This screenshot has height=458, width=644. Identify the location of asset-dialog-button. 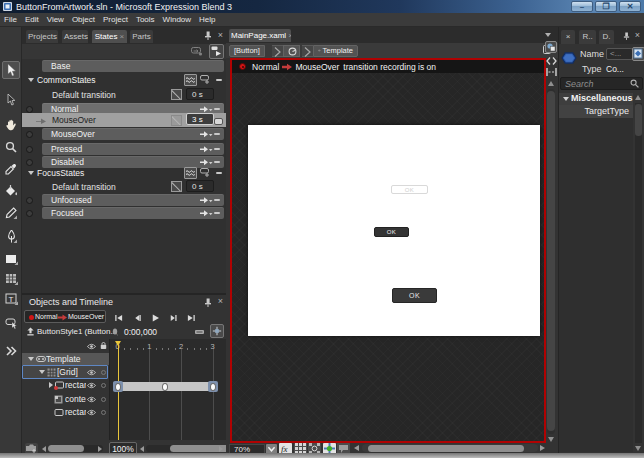
(638, 54).